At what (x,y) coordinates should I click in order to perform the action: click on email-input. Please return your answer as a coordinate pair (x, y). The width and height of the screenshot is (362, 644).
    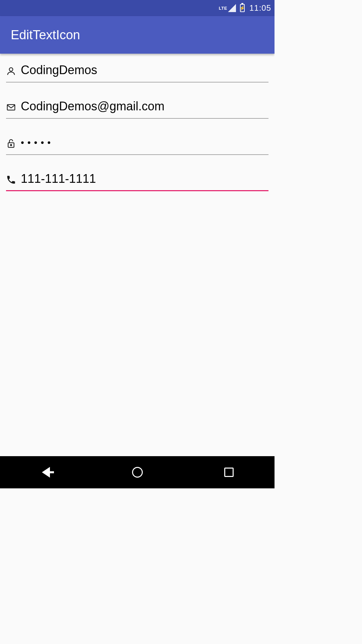
    Looking at the image, I should click on (145, 107).